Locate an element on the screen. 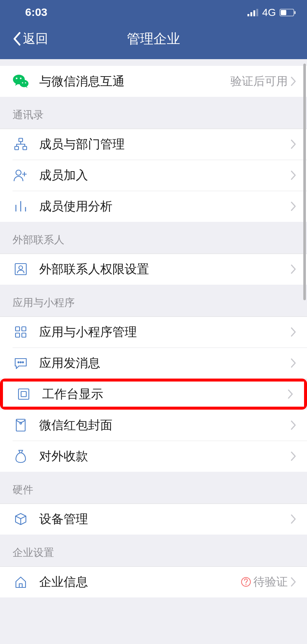  row-label: 对外收款 is located at coordinates (165, 456).